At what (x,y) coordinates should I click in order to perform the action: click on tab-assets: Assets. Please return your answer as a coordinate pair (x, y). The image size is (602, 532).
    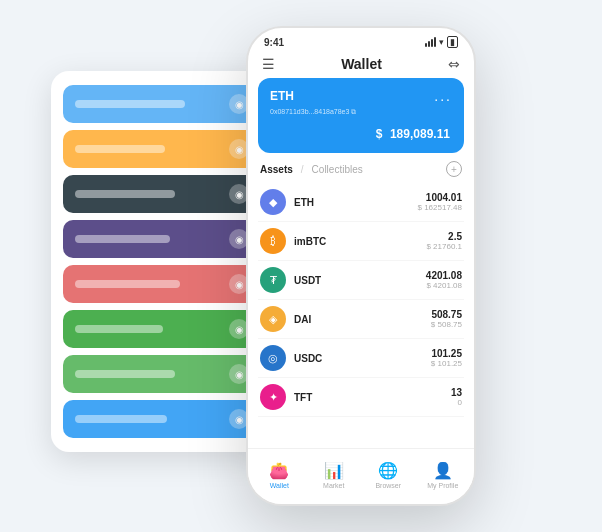
    Looking at the image, I should click on (276, 170).